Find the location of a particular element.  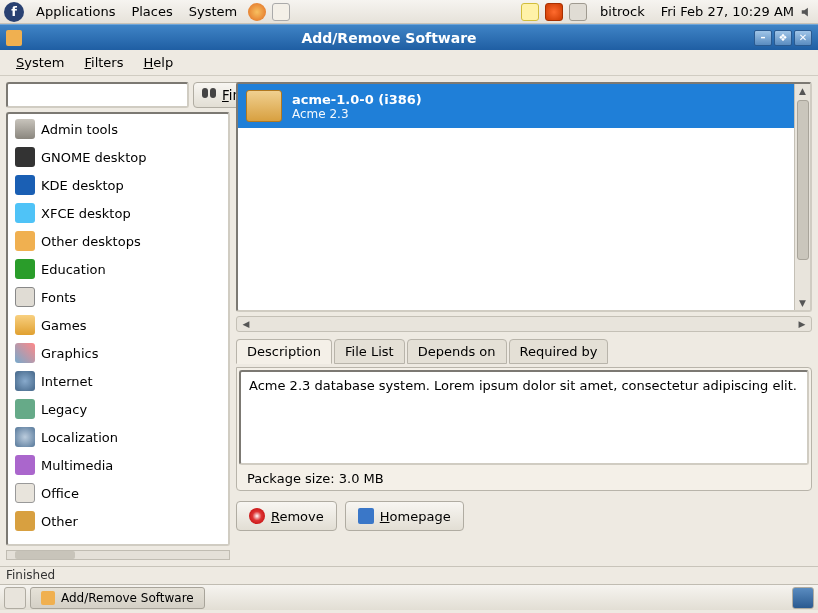

category-legacy: Legacy is located at coordinates (118, 409).